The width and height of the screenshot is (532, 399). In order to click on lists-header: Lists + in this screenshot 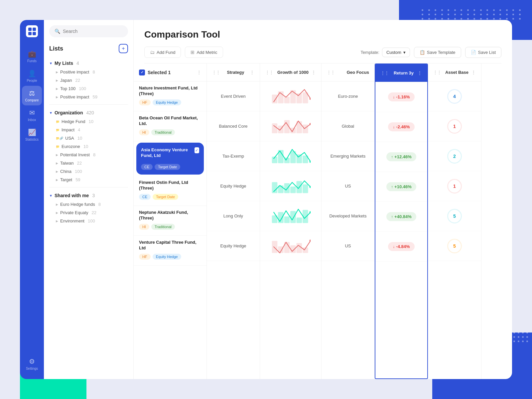, I will do `click(88, 49)`.